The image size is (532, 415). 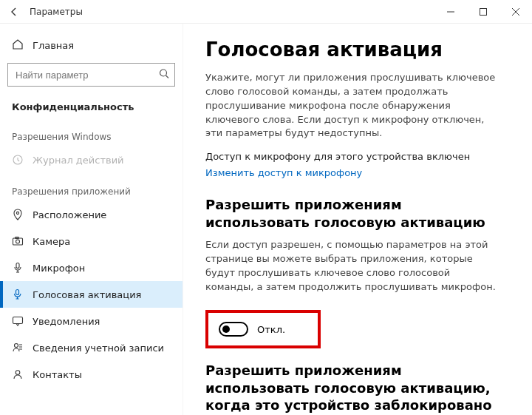 What do you see at coordinates (271, 330) in the screenshot?
I see `toggle-label: Откл.` at bounding box center [271, 330].